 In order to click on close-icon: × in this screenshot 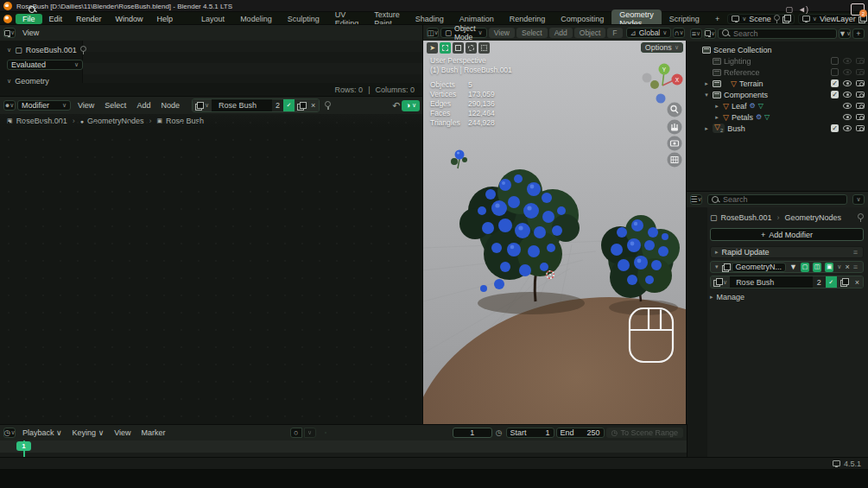, I will do `click(846, 267)`.